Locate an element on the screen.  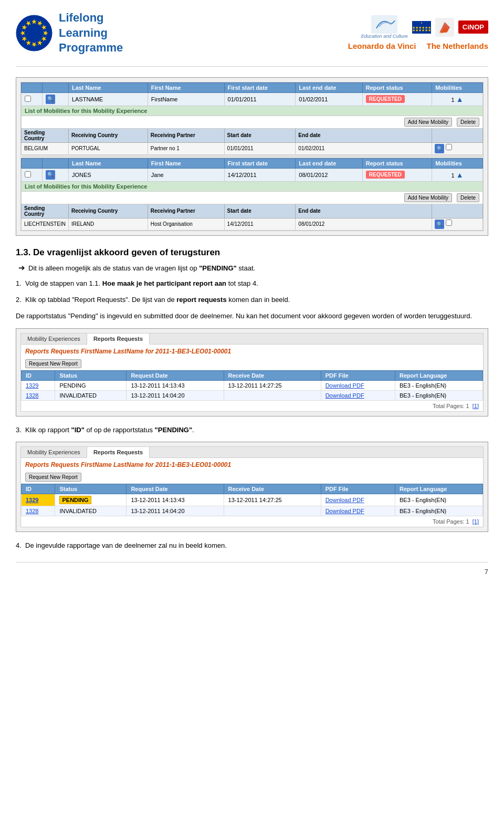
report2-request-date-1329: 13-12-2011 14:13:43 is located at coordinates (175, 500).